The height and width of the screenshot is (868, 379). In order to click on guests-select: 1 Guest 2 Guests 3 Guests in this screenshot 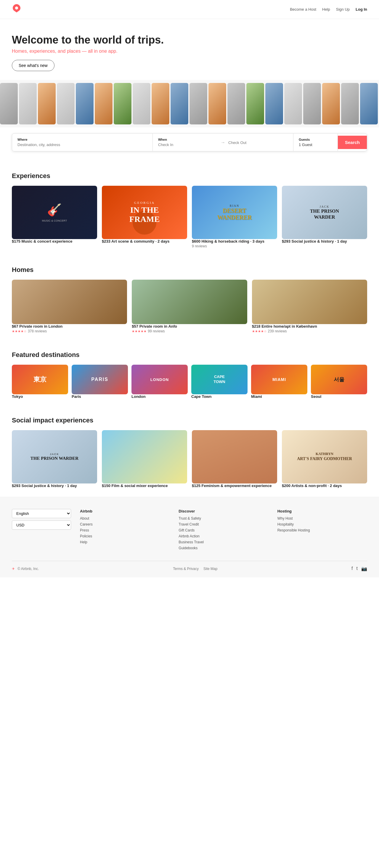, I will do `click(315, 145)`.